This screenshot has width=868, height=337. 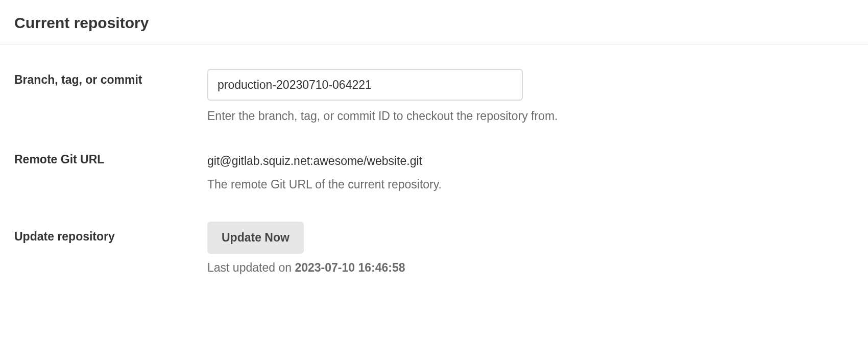 I want to click on update-now-button: Update Now, so click(x=255, y=238).